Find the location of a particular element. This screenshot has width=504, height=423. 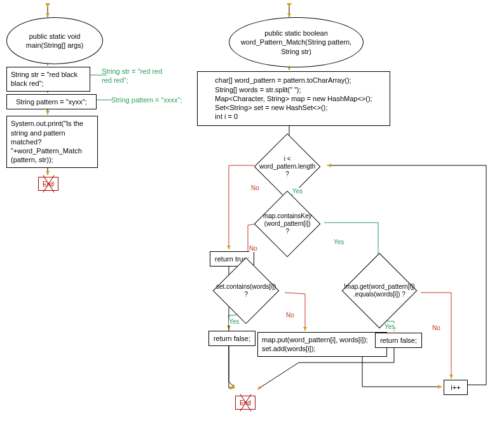

put-text: map.put(word_pattern[i], words[i]); set.… is located at coordinates (322, 345).